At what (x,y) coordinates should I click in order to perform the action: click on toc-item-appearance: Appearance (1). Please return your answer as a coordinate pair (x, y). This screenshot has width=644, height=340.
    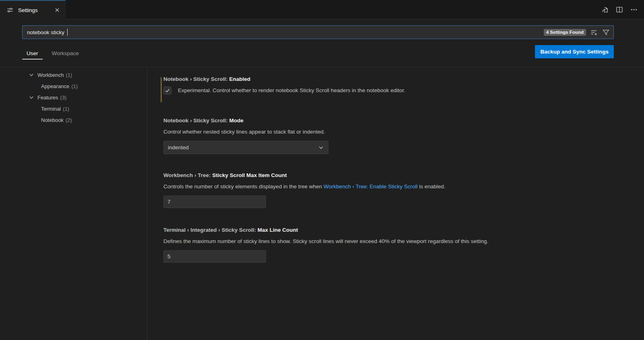
    Looking at the image, I should click on (73, 86).